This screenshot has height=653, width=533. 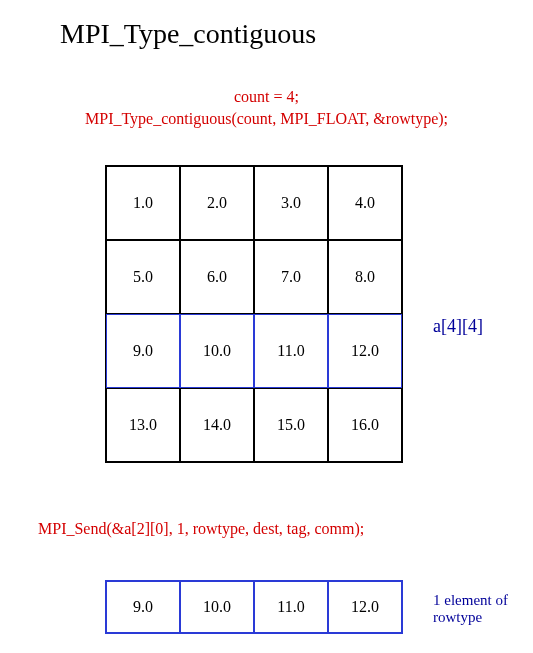 I want to click on matrix-cell: 16.0, so click(x=365, y=425).